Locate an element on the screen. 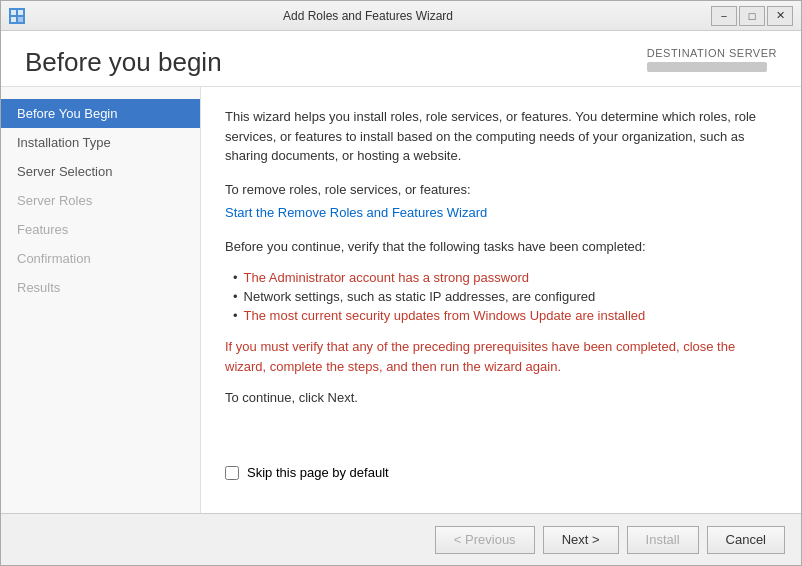 The width and height of the screenshot is (802, 566). app-icon is located at coordinates (17, 16).